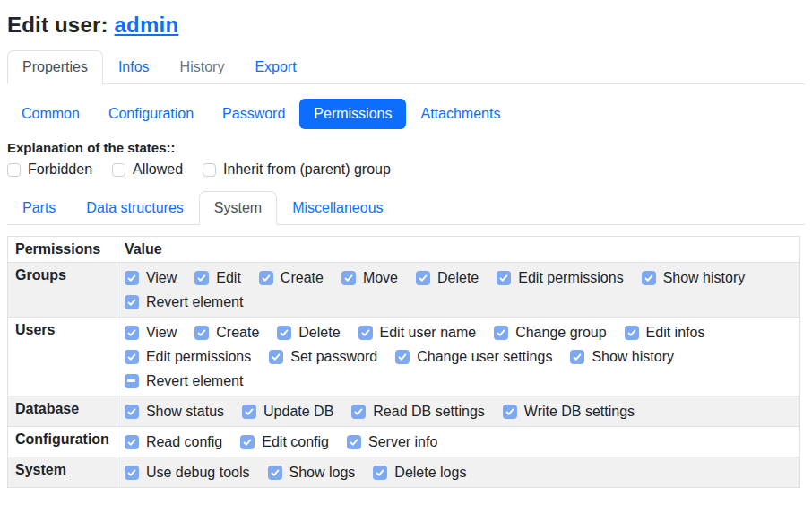 The height and width of the screenshot is (505, 812). What do you see at coordinates (218, 278) in the screenshot?
I see `permission-checkbox-item: Edit` at bounding box center [218, 278].